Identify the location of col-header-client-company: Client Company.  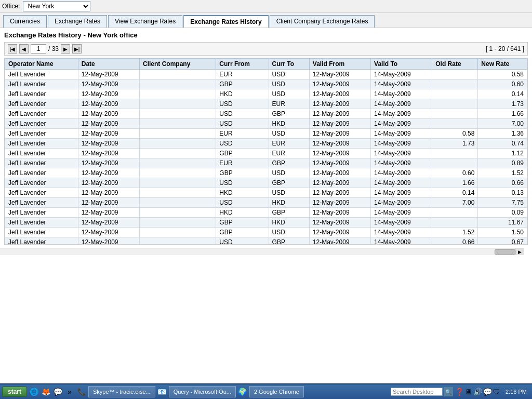
(178, 64).